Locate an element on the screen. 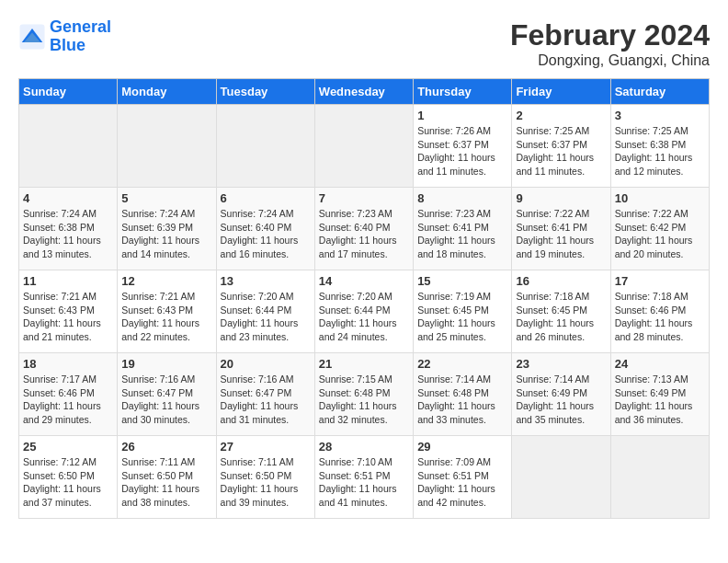 The height and width of the screenshot is (563, 728). calendar-cell: 14Sunrise: 7:20 AM Sunset: 6:44 PM Dayli… is located at coordinates (364, 312).